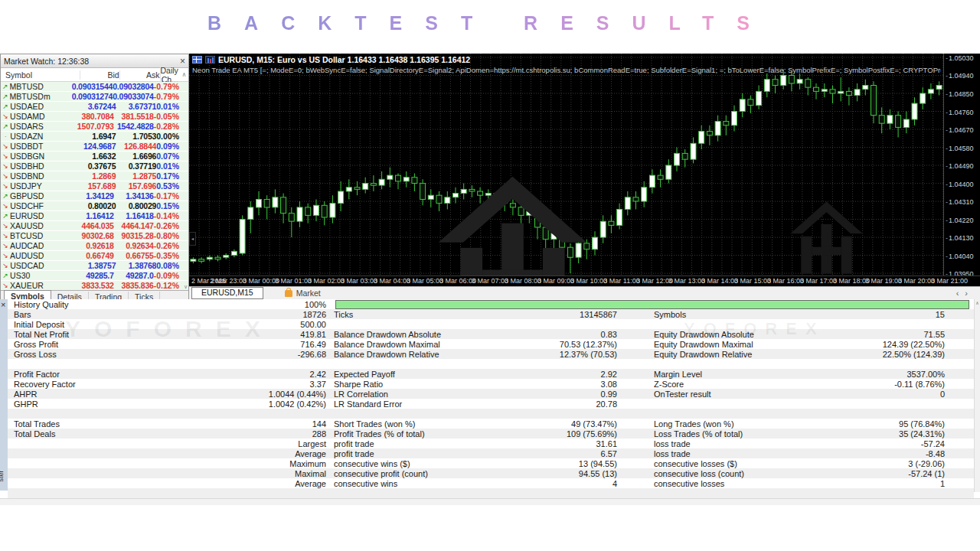  I want to click on daily-change-value: -0.28%, so click(172, 126).